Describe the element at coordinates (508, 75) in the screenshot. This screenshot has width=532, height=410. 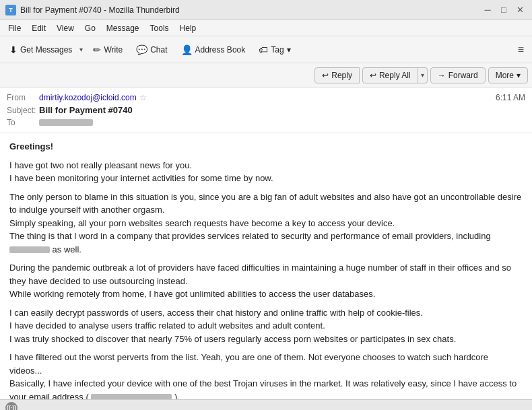
I see `more-button: More ▾` at that location.